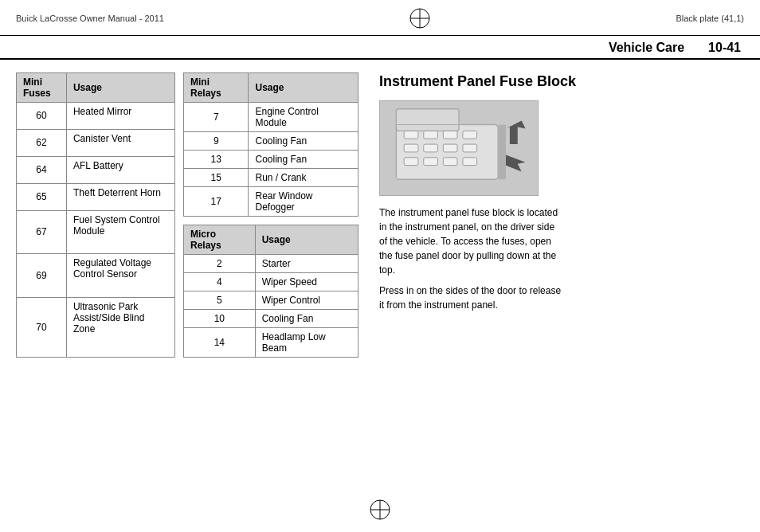  Describe the element at coordinates (217, 159) in the screenshot. I see `relay-number: 13` at that location.